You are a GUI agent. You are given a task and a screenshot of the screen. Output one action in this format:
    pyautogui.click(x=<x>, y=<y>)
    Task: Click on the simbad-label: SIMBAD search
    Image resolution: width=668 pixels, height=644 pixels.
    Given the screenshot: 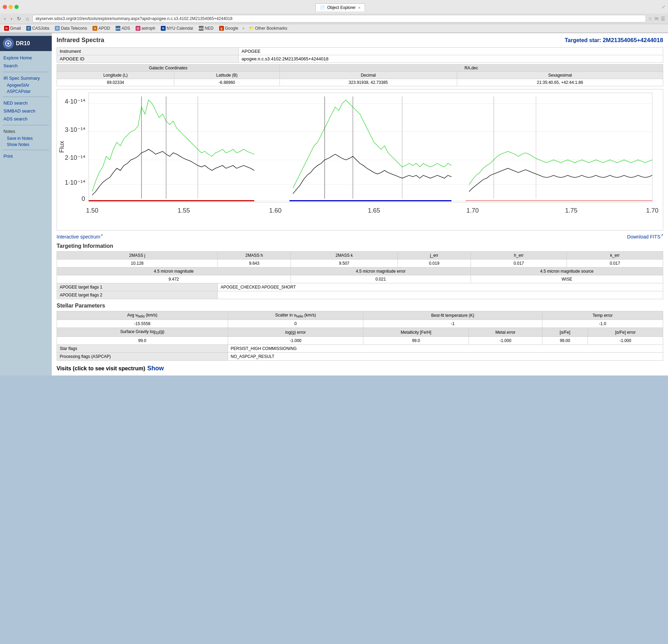 What is the action you would take?
    pyautogui.click(x=19, y=111)
    